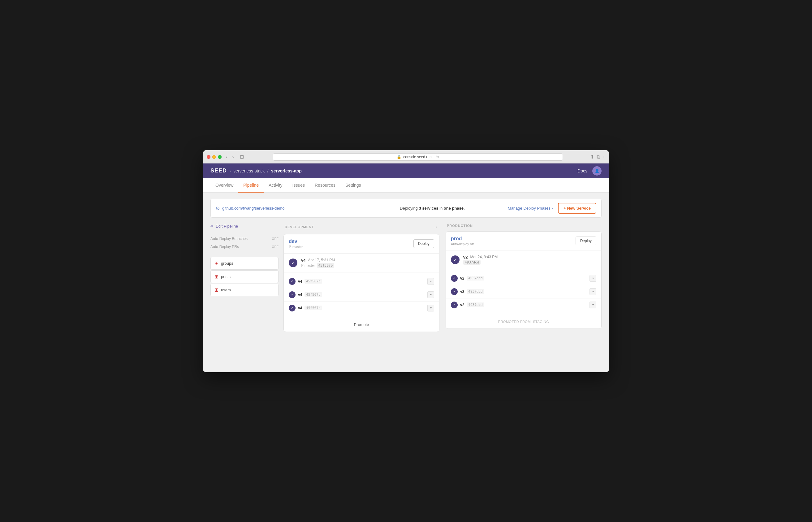 Image resolution: width=812 pixels, height=522 pixels. What do you see at coordinates (233, 157) in the screenshot?
I see `forward-button: ›` at bounding box center [233, 157].